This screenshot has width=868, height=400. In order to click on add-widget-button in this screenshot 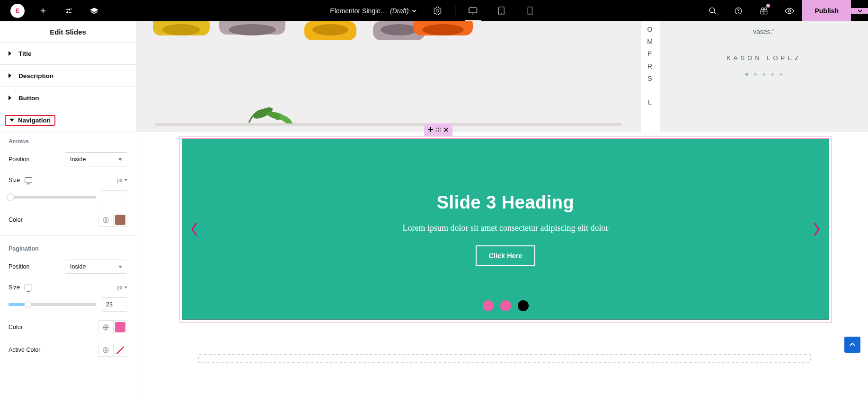, I will do `click(43, 10)`.